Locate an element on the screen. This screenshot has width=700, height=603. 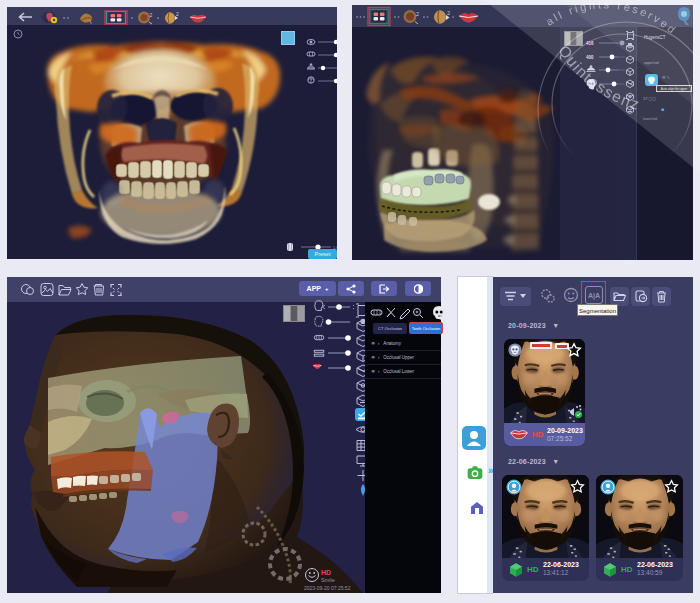
svg-text: 2023-09-20 07:25:52 is located at coordinates (328, 588).